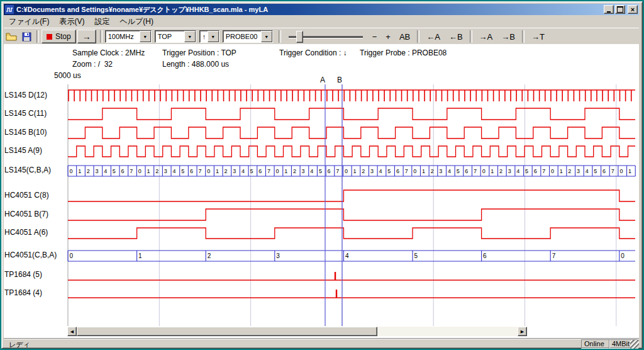  I want to click on sample-clock-combobox: 100MHz ▼, so click(128, 37).